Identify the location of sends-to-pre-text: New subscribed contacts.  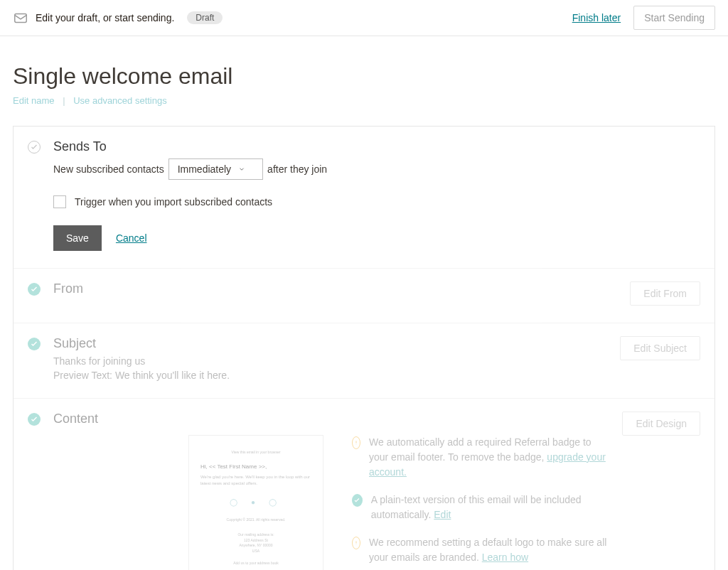
(109, 169).